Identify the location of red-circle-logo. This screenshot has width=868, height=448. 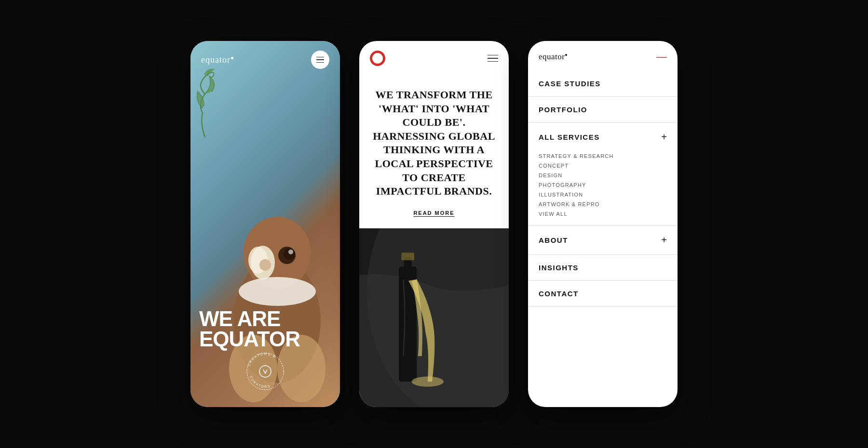
(378, 58).